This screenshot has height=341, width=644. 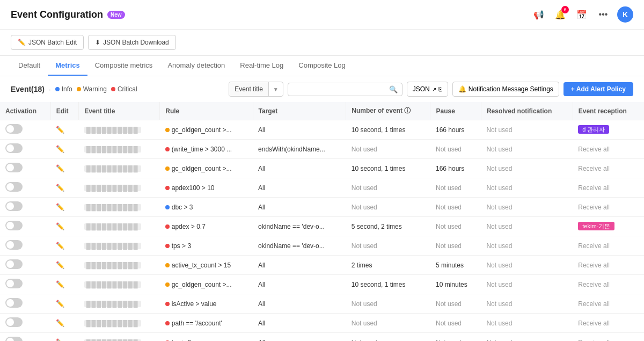 What do you see at coordinates (201, 265) in the screenshot?
I see `rule-text: active_tx_count > 15` at bounding box center [201, 265].